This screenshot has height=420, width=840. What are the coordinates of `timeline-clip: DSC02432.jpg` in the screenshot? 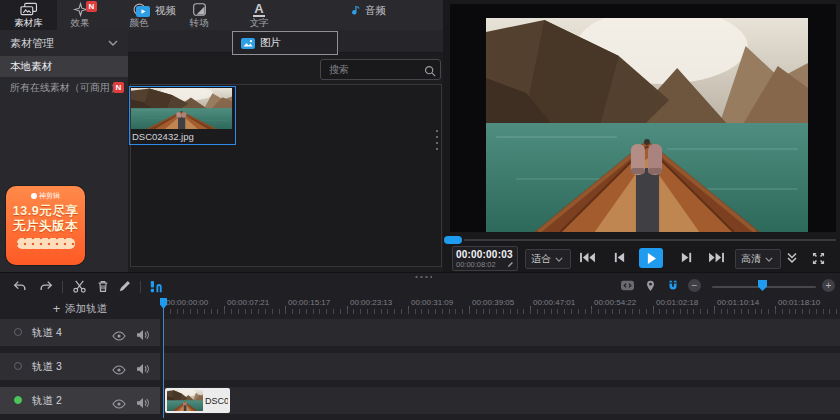 It's located at (198, 400).